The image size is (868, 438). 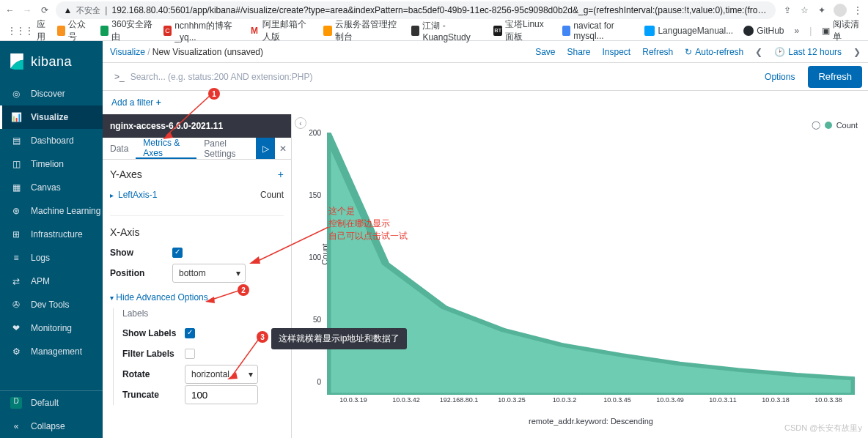 What do you see at coordinates (434, 21) in the screenshot?
I see `browser-chrome: ← → ⟳ ▲ 不安全 | 192.168.80.40:5601/app/kib…` at bounding box center [434, 21].